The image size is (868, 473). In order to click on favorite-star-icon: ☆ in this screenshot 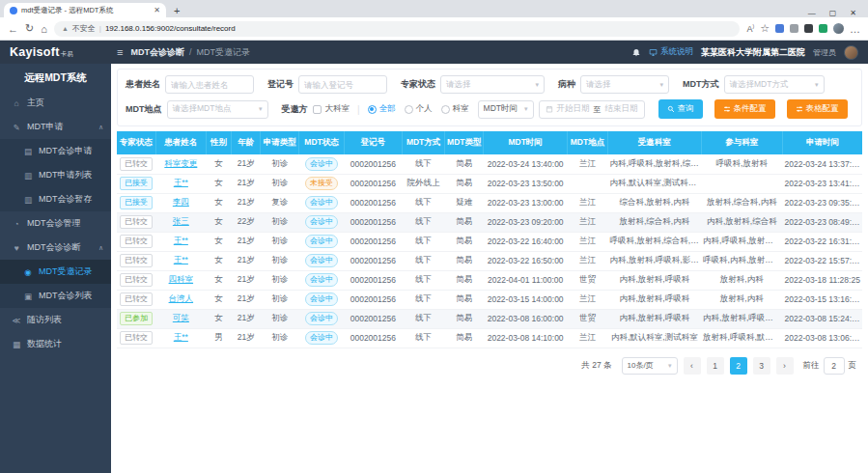, I will do `click(765, 29)`.